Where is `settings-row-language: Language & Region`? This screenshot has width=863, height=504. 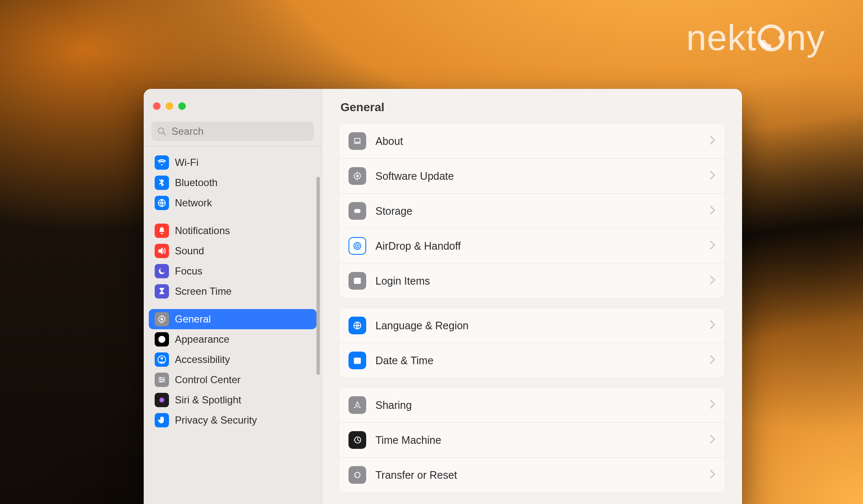
settings-row-language: Language & Region is located at coordinates (532, 325).